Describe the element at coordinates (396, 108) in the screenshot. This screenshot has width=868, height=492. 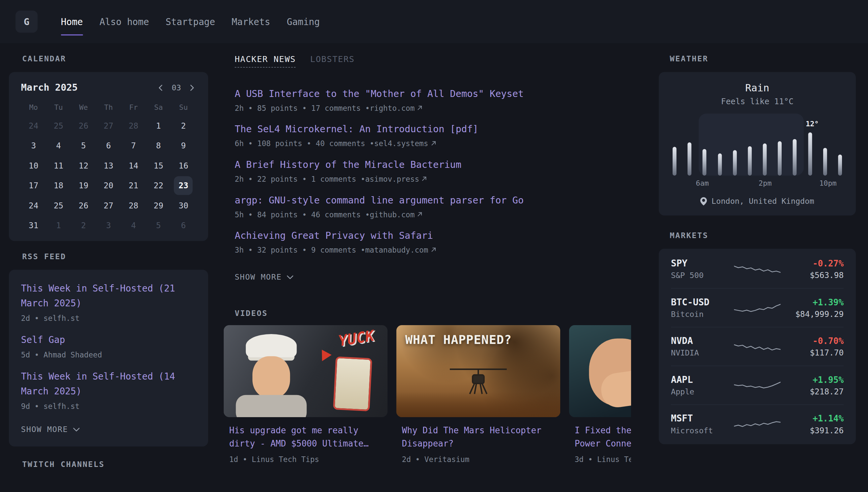
I see `story-domain-link: righto.com` at that location.